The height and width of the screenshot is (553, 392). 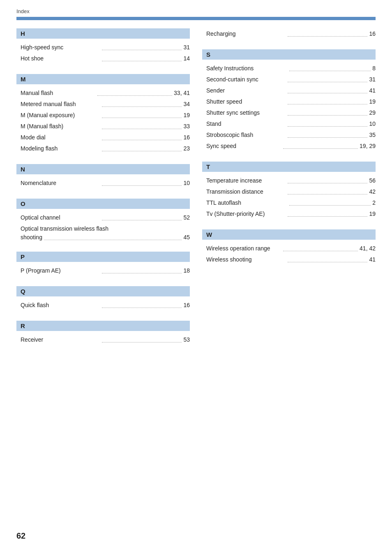 What do you see at coordinates (289, 34) in the screenshot?
I see `list-item: Recharging 16` at bounding box center [289, 34].